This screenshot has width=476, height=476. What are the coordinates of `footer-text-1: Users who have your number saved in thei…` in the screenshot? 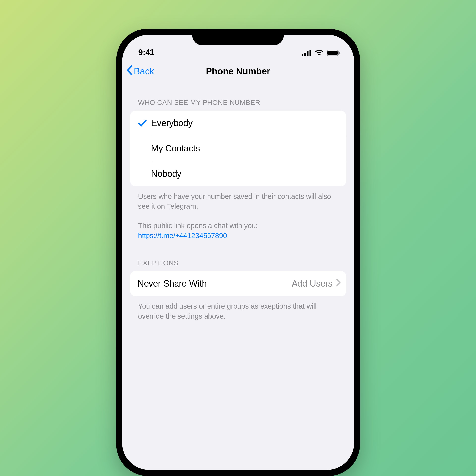 It's located at (238, 201).